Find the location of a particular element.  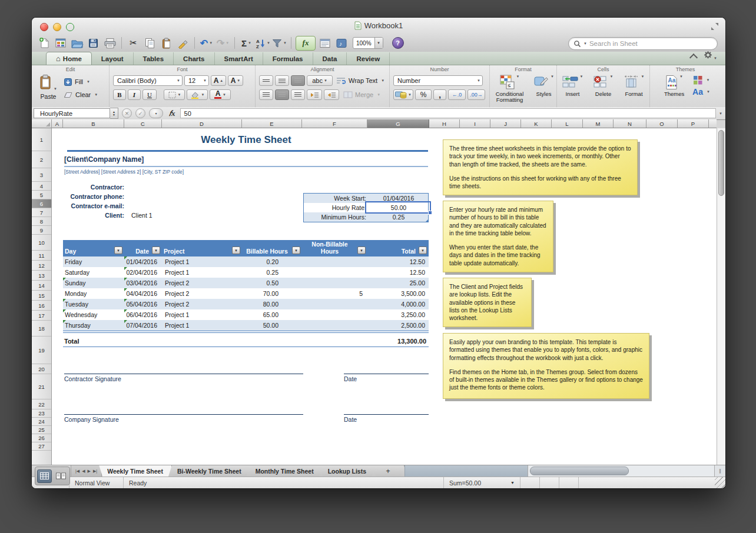

table-row: Wednesday06/04/2016Project 165.003,250.0… is located at coordinates (246, 315).